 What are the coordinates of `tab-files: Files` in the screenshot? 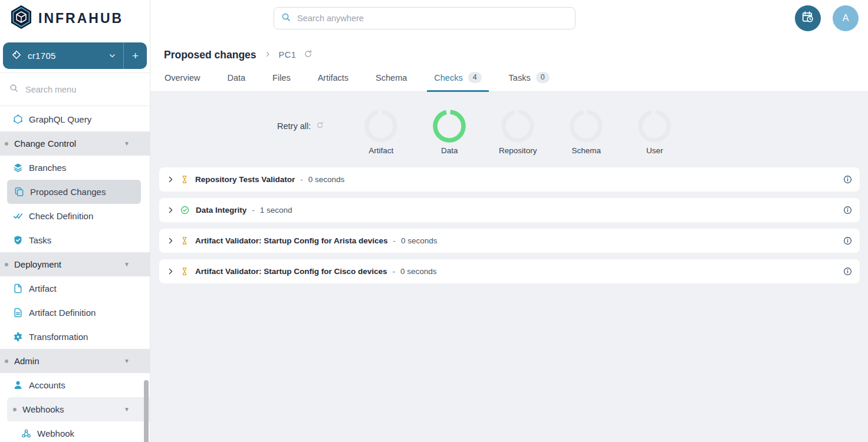 It's located at (282, 81).